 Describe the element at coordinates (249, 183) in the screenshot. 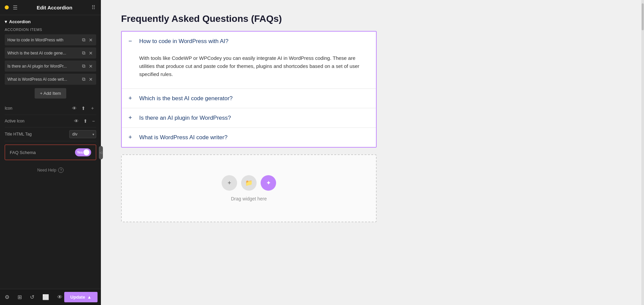

I see `folder-icon: 📁` at that location.